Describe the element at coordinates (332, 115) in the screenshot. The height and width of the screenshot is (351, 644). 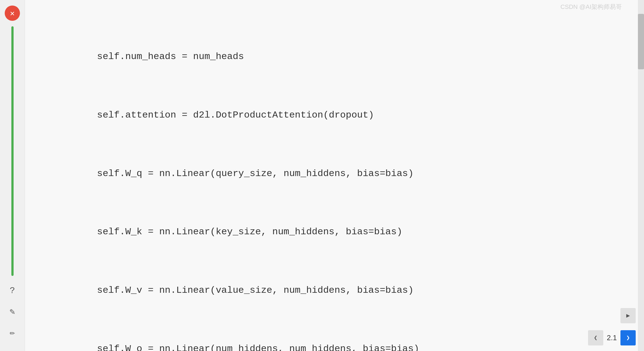
I see `code-line-2: self.attention = d2l.DotProductAttention…` at that location.